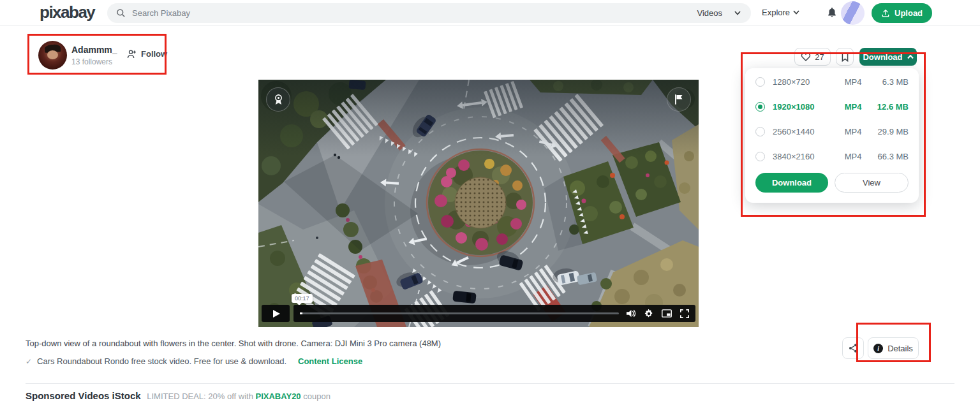 Image resolution: width=980 pixels, height=410 pixels. Describe the element at coordinates (131, 54) in the screenshot. I see `add-person-icon` at that location.